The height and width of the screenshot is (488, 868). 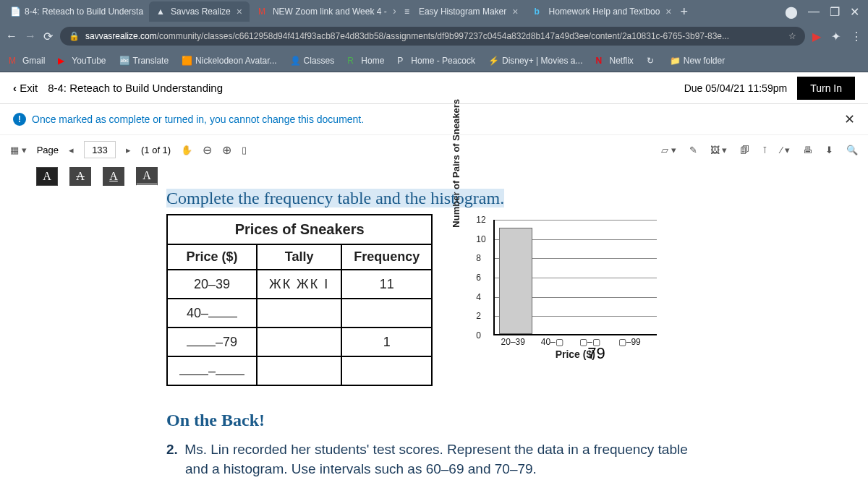 I want to click on close-window-icon: ✕, so click(x=855, y=12).